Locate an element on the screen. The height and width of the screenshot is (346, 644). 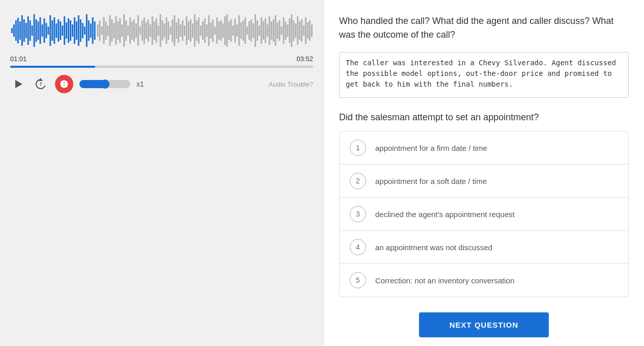
audio-trouble-button: Audio Trouble? is located at coordinates (291, 85).